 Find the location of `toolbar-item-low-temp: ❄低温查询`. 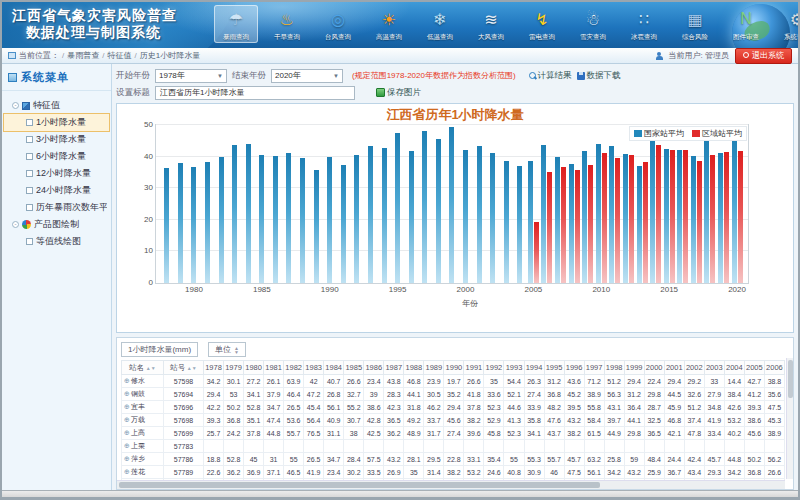

toolbar-item-low-temp: ❄低温查询 is located at coordinates (440, 24).